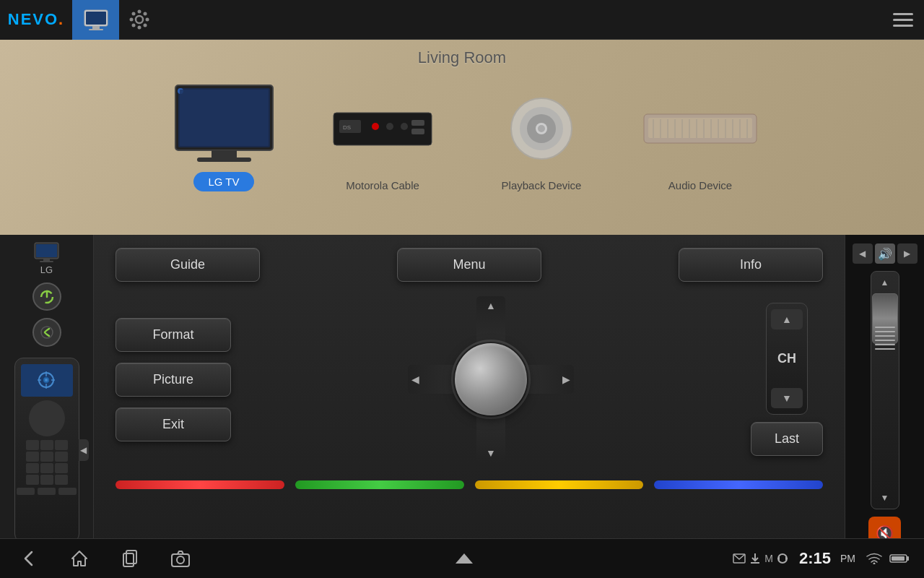  Describe the element at coordinates (188, 264) in the screenshot. I see `guide-button: Guide` at that location.